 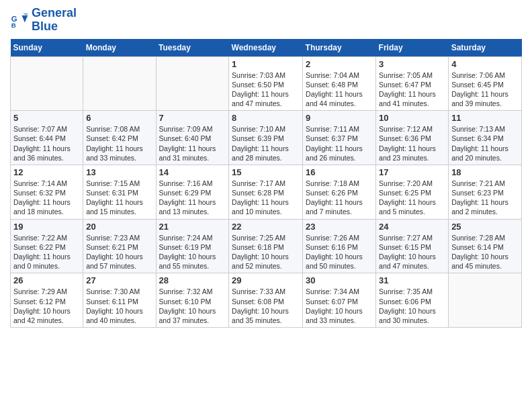 I want to click on calendar-cell: 19Sunrise: 7:22 AM Sunset: 6:22 PM Dayli…, so click(x=47, y=246).